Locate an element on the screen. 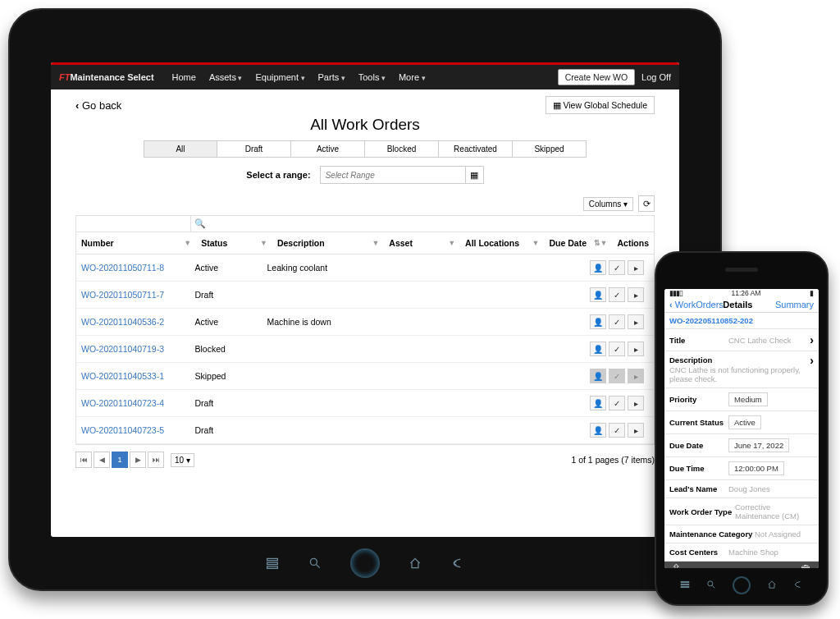 The image size is (840, 619). filter-blocked: Blocked is located at coordinates (402, 149).